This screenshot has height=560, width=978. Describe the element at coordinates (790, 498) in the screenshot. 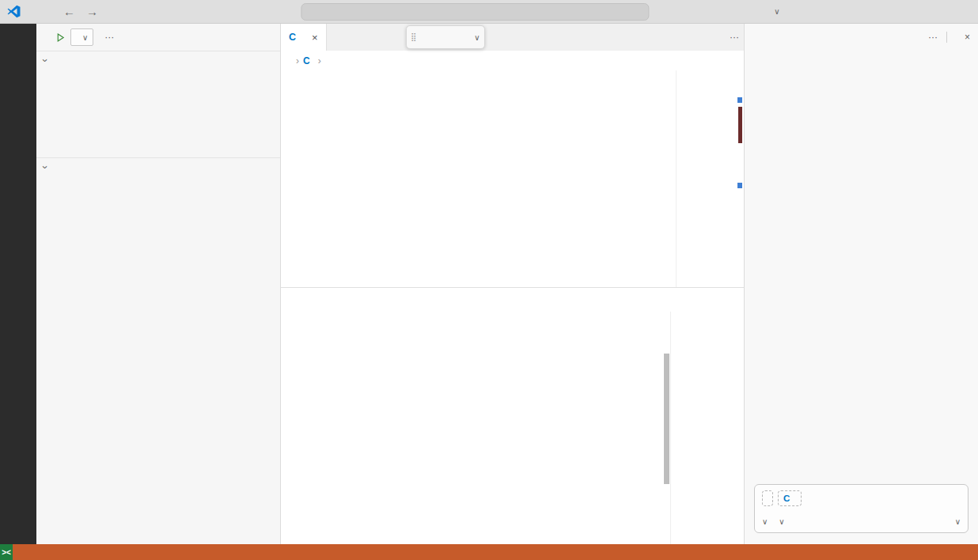

I see `context-chip-main-c: C` at that location.